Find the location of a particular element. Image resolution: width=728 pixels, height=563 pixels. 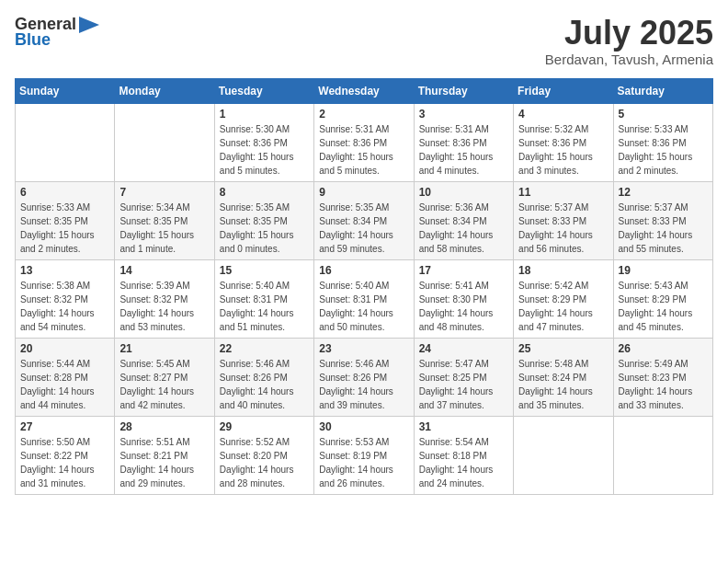

day-number: 28 is located at coordinates (164, 427).